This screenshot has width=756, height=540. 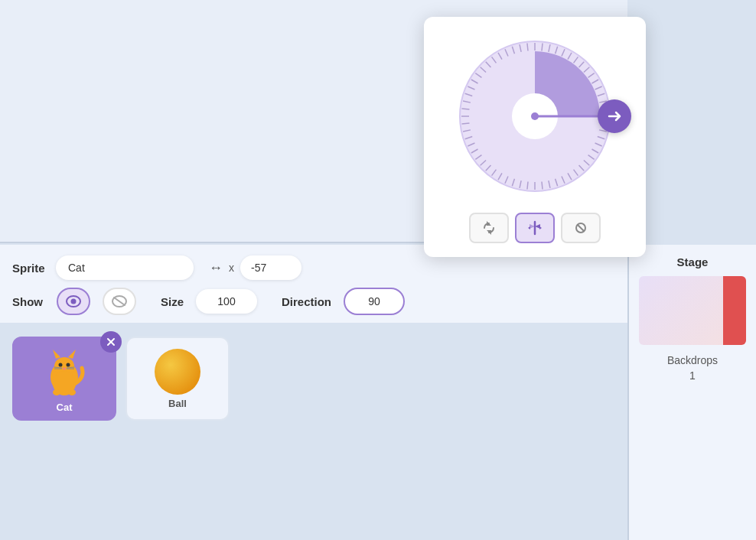 What do you see at coordinates (692, 311) in the screenshot?
I see `stage-thumbnail` at bounding box center [692, 311].